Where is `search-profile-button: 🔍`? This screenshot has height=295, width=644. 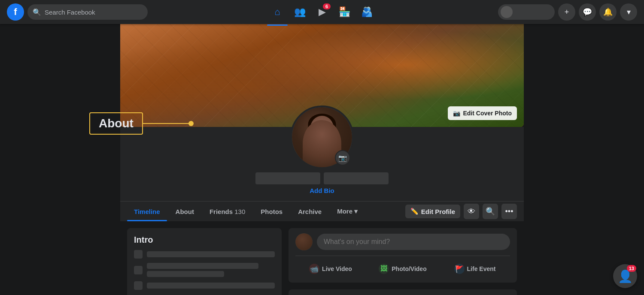 search-profile-button: 🔍 is located at coordinates (490, 211).